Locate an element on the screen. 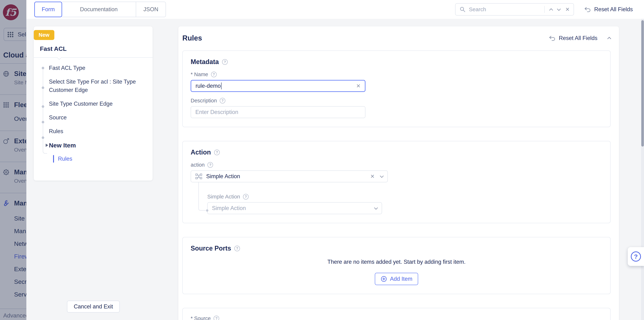 This screenshot has width=644, height=320. step-item: Source is located at coordinates (90, 118).